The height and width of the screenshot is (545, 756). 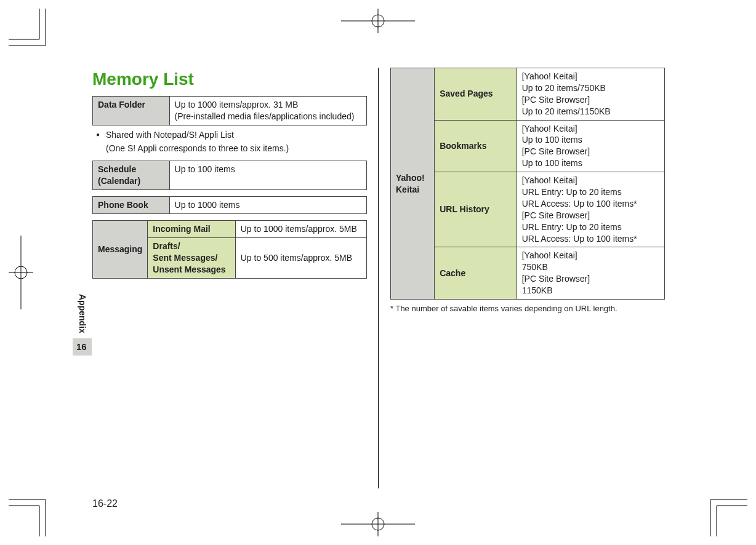 I want to click on data-folder-value: Up to 1000 items/approx. 31 MB (Pre-inst…, so click(x=268, y=111).